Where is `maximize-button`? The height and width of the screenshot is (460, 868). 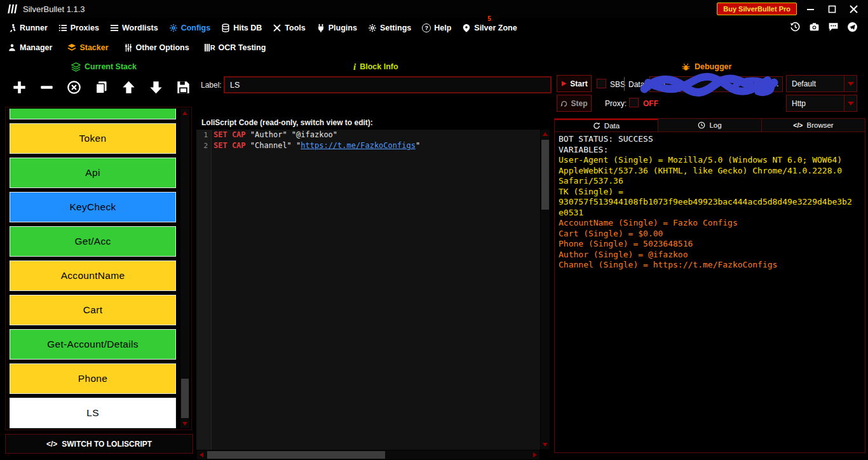
maximize-button is located at coordinates (832, 9).